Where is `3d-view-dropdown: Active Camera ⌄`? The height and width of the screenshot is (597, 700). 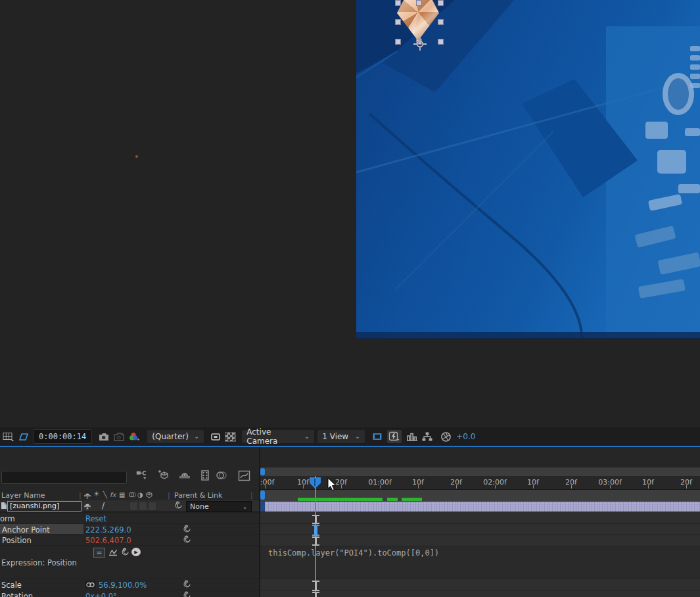
3d-view-dropdown: Active Camera ⌄ is located at coordinates (278, 437).